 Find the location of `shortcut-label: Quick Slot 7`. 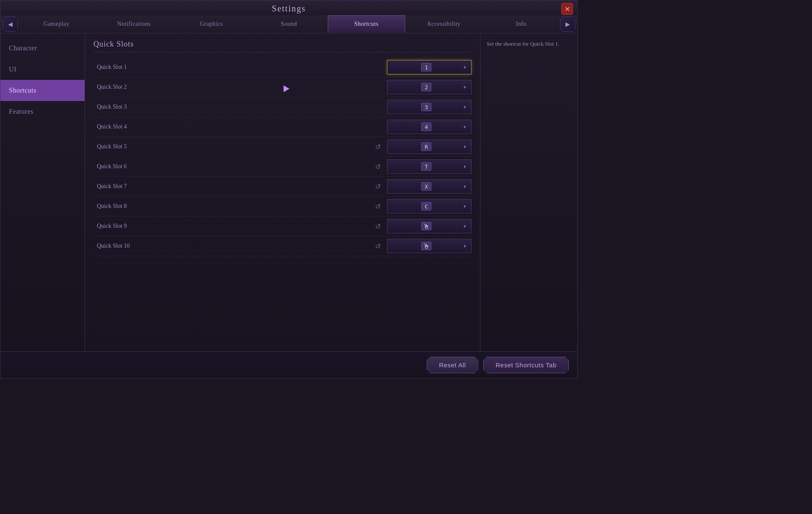

shortcut-label: Quick Slot 7 is located at coordinates (233, 186).